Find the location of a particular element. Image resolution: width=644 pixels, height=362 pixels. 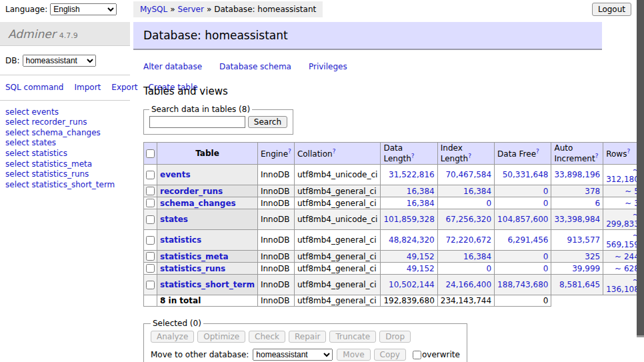

drop-button: Drop is located at coordinates (395, 337).